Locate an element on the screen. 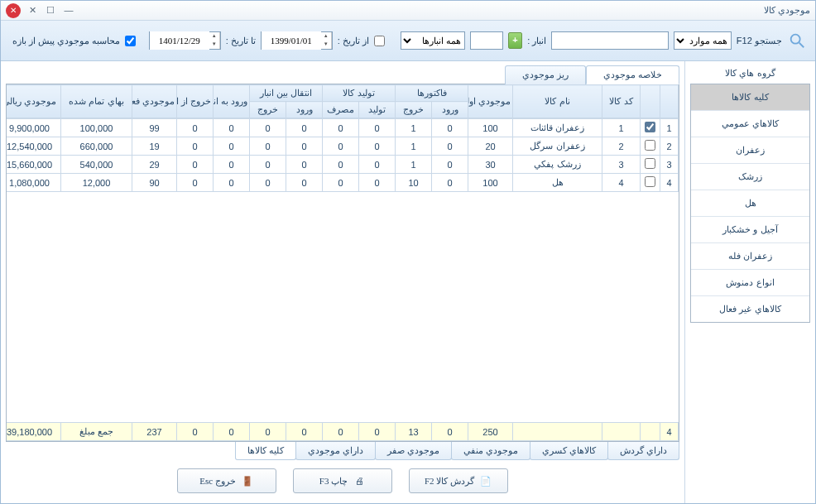 The height and width of the screenshot is (504, 816). maximize-button: ☐ is located at coordinates (50, 11).